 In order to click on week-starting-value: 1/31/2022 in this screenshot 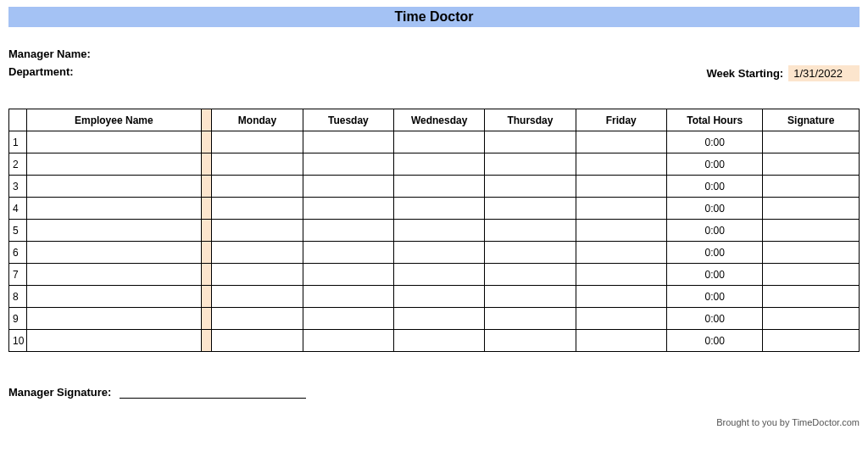, I will do `click(824, 73)`.